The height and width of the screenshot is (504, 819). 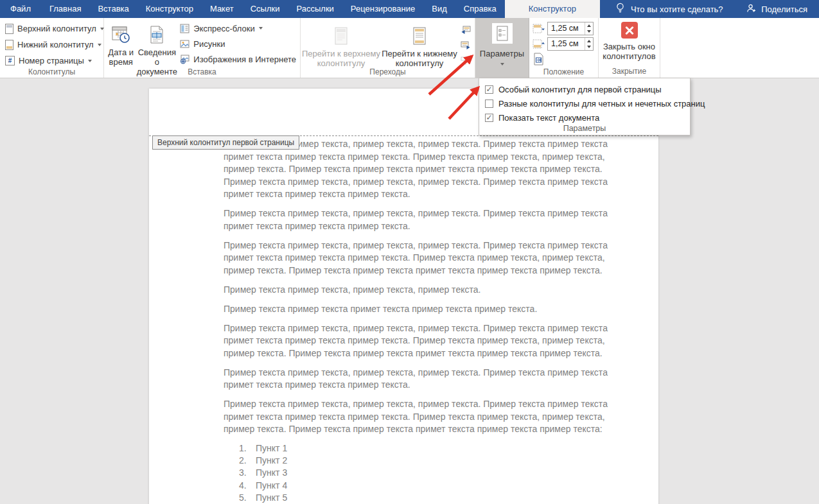 What do you see at coordinates (10, 60) in the screenshot?
I see `page-number-icon: #` at bounding box center [10, 60].